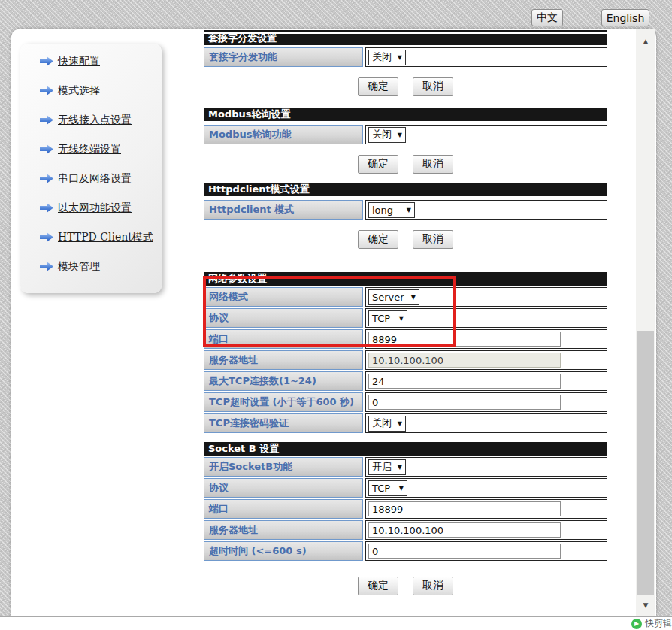 The height and width of the screenshot is (630, 672). I want to click on bottom-strip, so click(336, 623).